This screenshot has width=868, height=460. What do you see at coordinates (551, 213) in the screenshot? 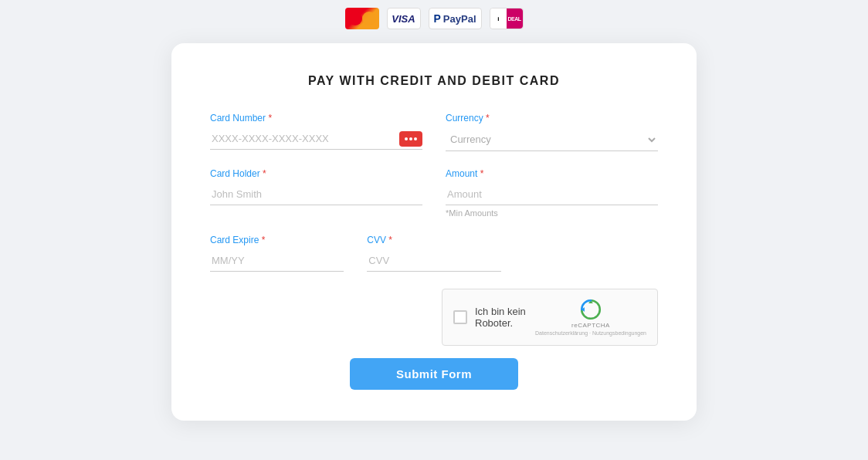
I see `min-amounts-note: *Min Amounts` at bounding box center [551, 213].